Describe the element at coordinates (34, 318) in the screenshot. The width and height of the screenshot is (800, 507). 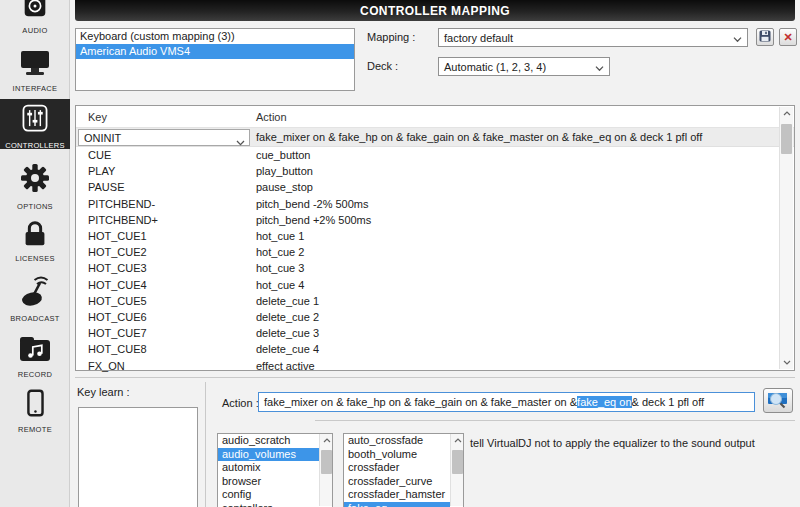
I see `sidebar-item-label: BROADCAST` at that location.